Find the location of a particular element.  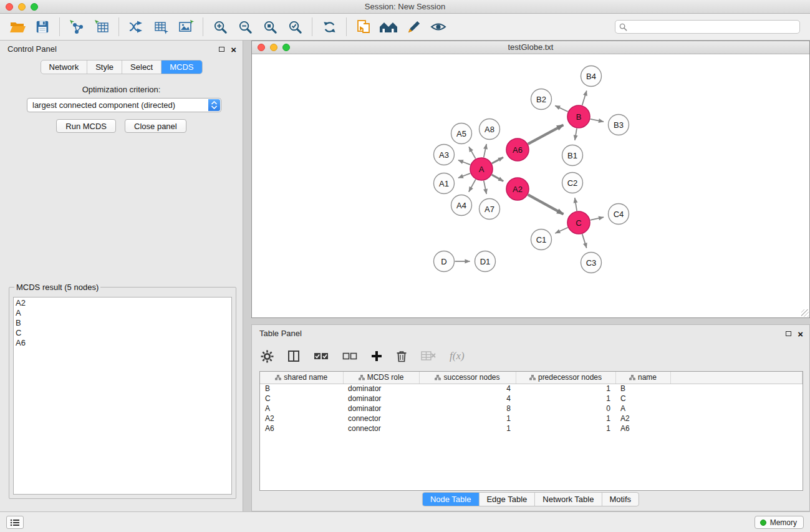

search-field is located at coordinates (707, 27).